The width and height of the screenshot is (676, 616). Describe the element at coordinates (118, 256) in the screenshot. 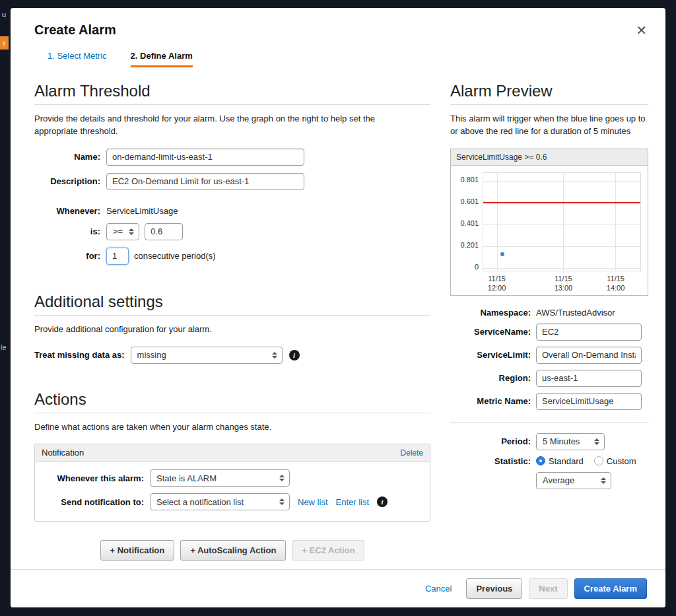

I see `periods-input` at that location.